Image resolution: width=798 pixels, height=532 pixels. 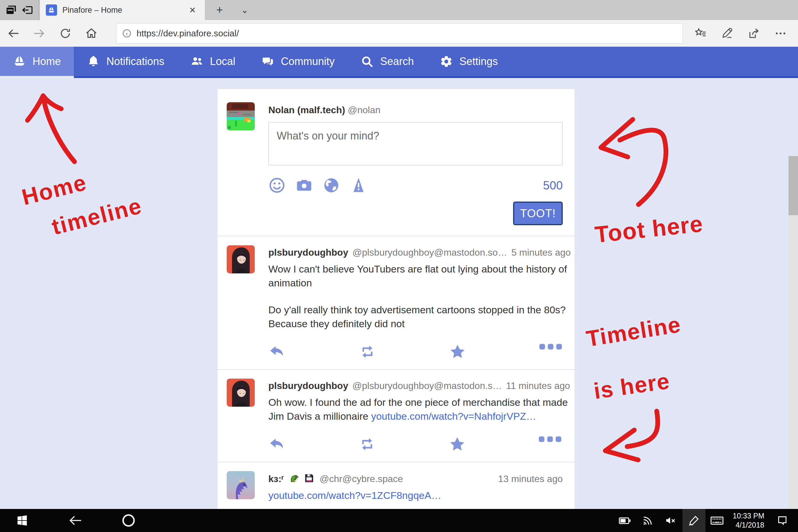 I want to click on tab-title: Pinafore – Home, so click(x=121, y=10).